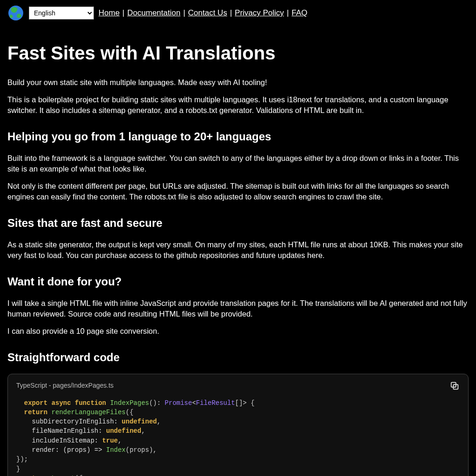  Describe the element at coordinates (65, 386) in the screenshot. I see `code-filename: TypeScript - pages/IndexPages.ts` at that location.